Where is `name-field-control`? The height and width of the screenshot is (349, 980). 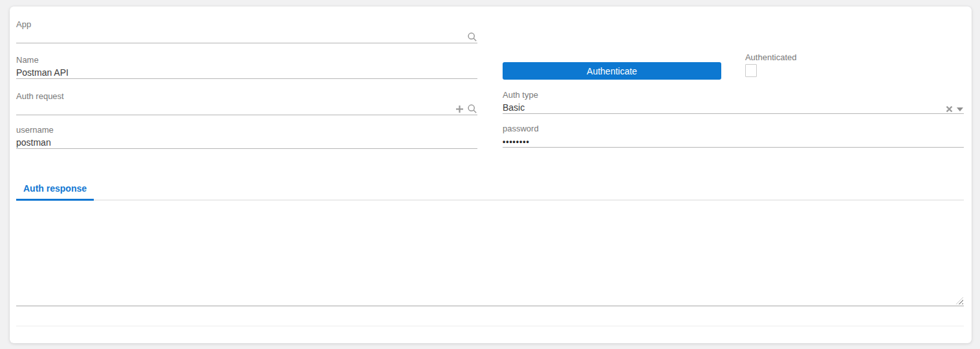 name-field-control is located at coordinates (247, 73).